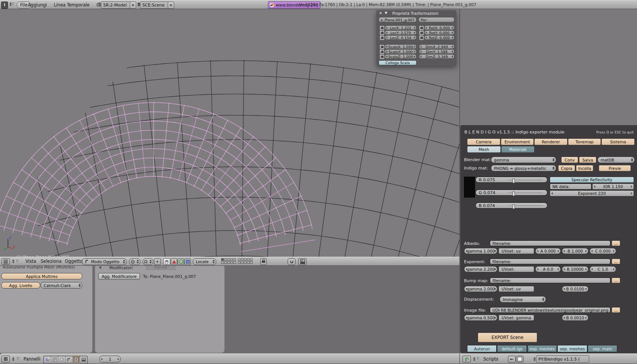  Describe the element at coordinates (76, 359) in the screenshot. I see `editing-buttons-icon` at that location.